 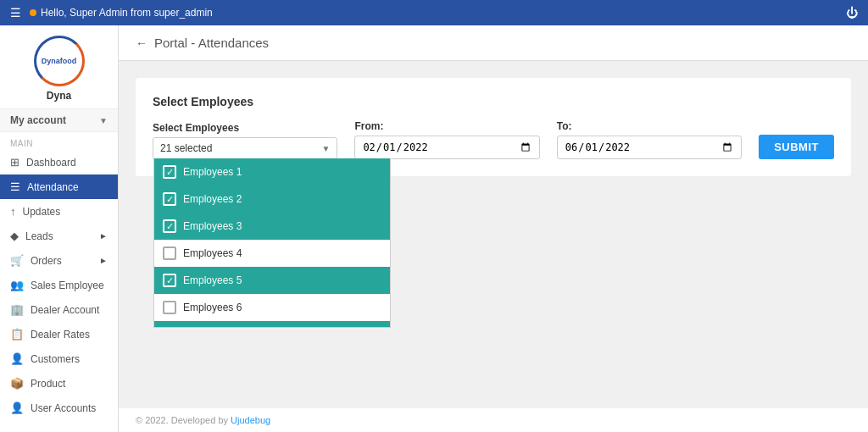 I want to click on sidebar-item-orders: 🛒 Orders ►, so click(x=59, y=261).